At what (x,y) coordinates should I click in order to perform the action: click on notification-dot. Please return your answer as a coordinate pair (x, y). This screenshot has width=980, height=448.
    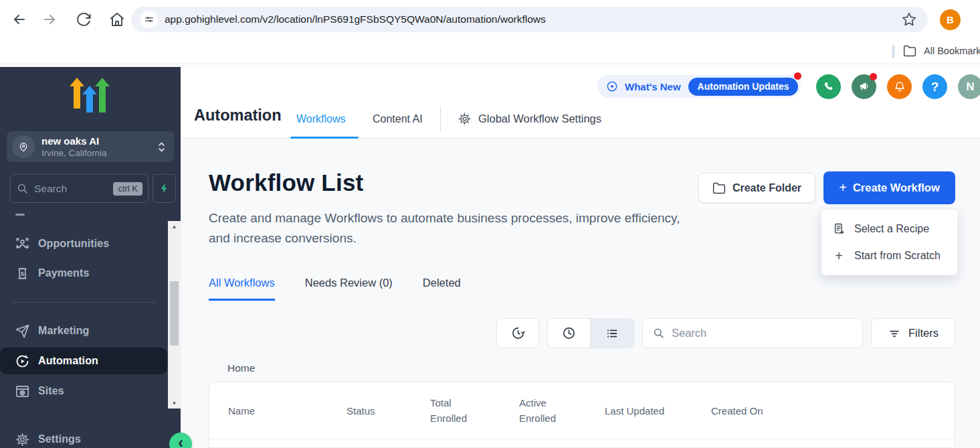
    Looking at the image, I should click on (874, 76).